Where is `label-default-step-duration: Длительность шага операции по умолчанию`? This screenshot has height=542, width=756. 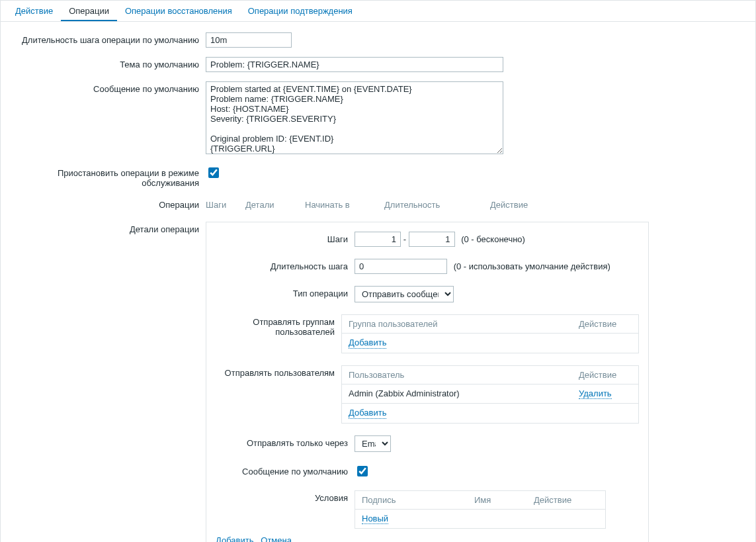 label-default-step-duration: Длительность шага операции по умолчанию is located at coordinates (106, 38).